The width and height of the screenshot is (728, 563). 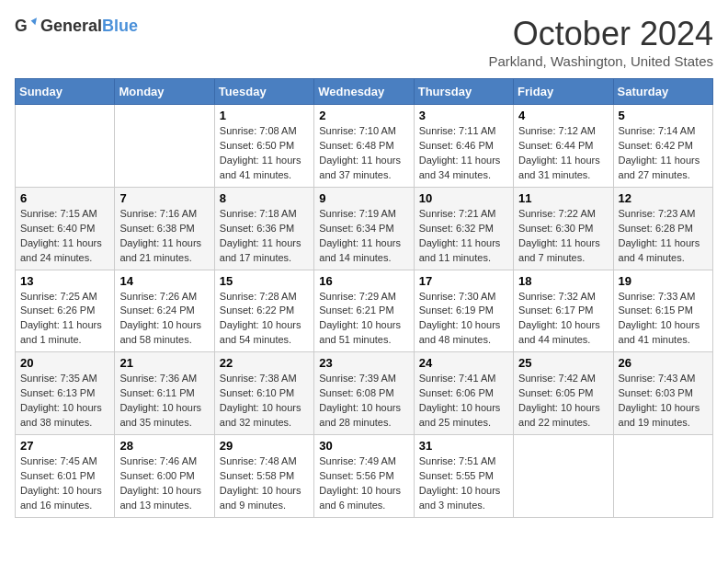 What do you see at coordinates (165, 92) in the screenshot?
I see `header-day-monday: Monday` at bounding box center [165, 92].